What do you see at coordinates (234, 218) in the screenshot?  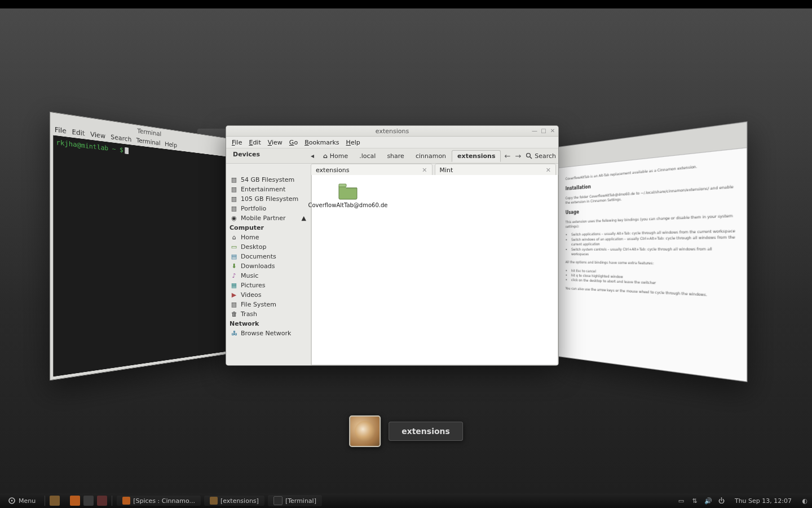 I see `usb-icon: ◉` at bounding box center [234, 218].